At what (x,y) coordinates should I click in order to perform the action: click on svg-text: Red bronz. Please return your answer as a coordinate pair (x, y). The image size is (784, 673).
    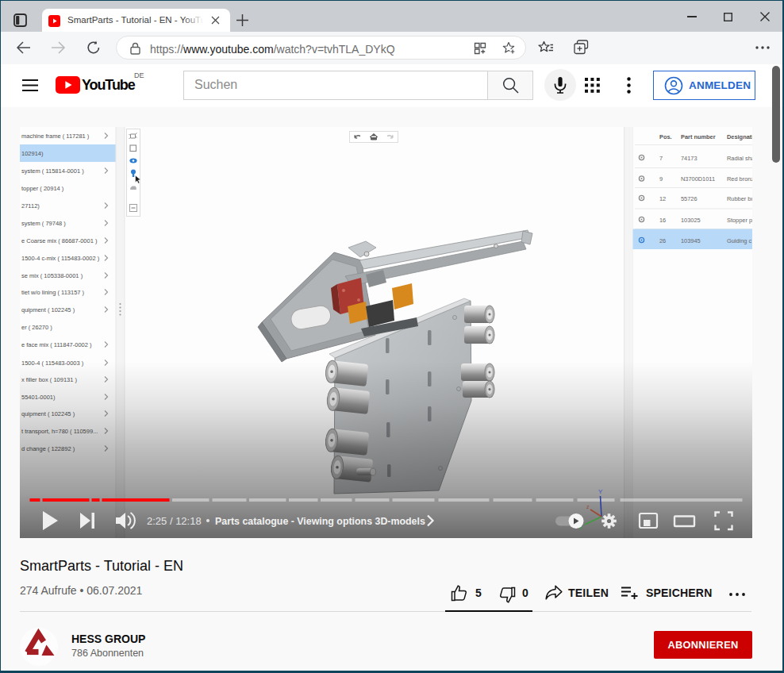
    Looking at the image, I should click on (740, 179).